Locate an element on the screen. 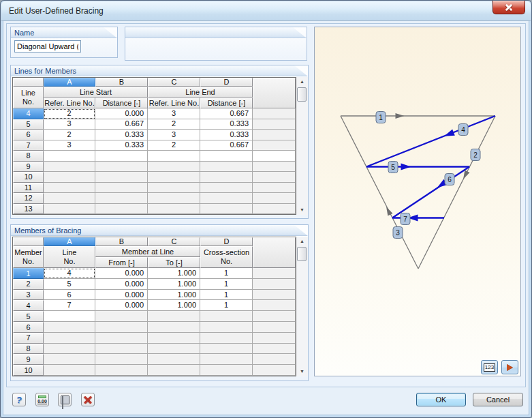 This screenshot has height=418, width=532. name-input is located at coordinates (48, 46).